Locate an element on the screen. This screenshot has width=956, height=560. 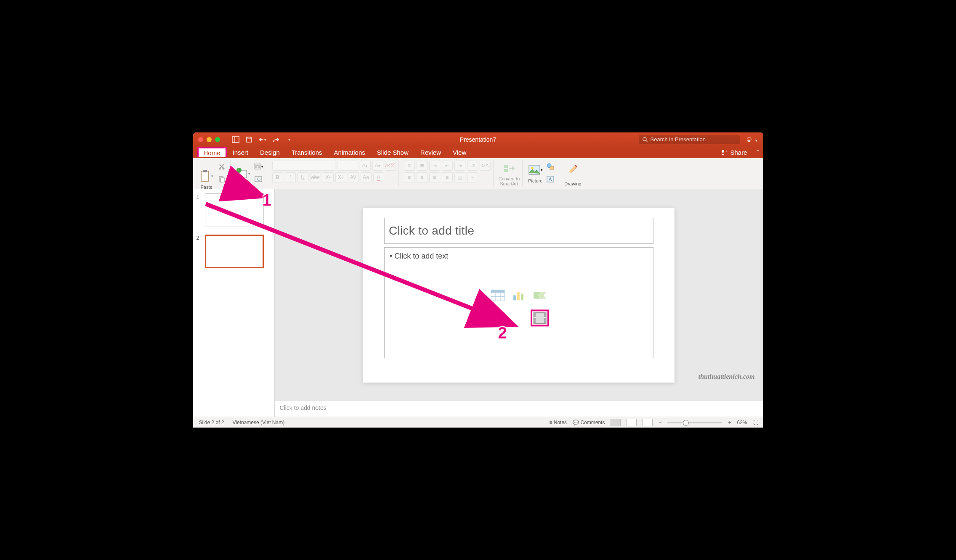
increase-font-icon: A▴ is located at coordinates (365, 166).